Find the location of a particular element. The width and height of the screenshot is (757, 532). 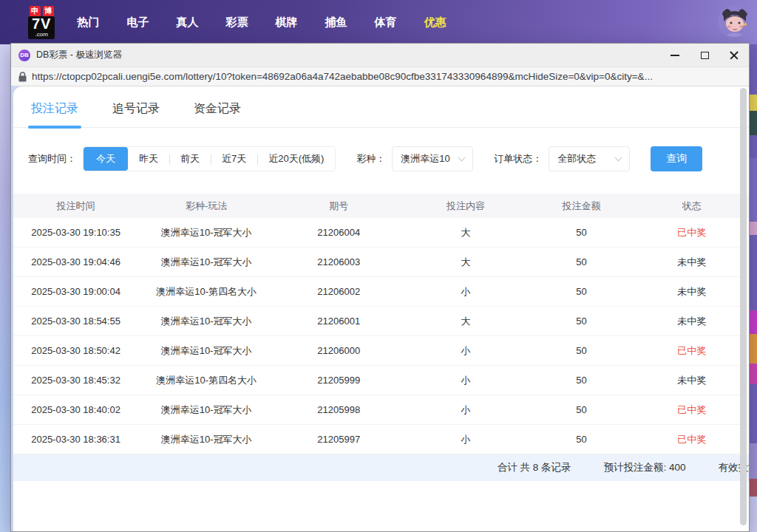

time-option: 今天 is located at coordinates (106, 159).